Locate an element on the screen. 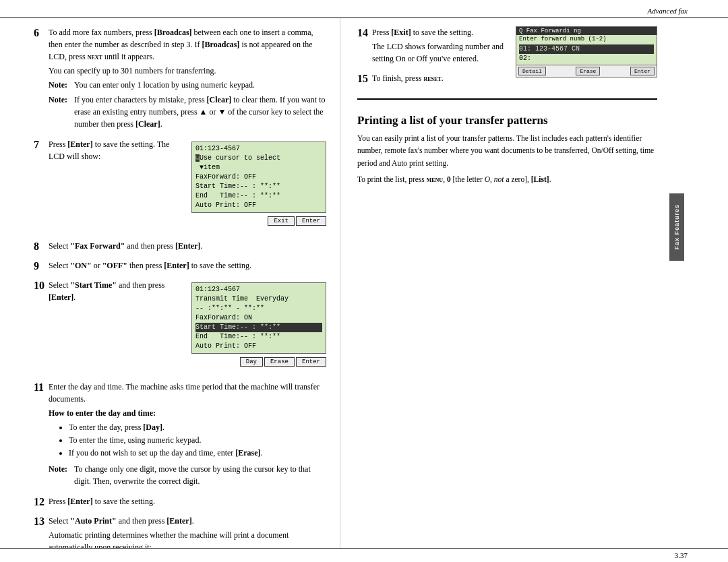  step-10: 10 01:123-4567 Transmit Time Everyday --… is located at coordinates (180, 327).